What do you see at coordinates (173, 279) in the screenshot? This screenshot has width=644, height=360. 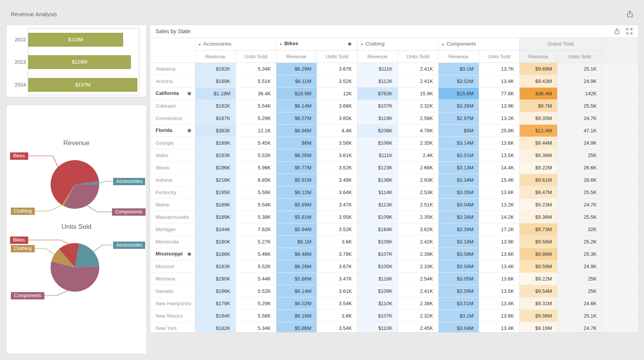 I see `state-row-header: Montana` at bounding box center [173, 279].